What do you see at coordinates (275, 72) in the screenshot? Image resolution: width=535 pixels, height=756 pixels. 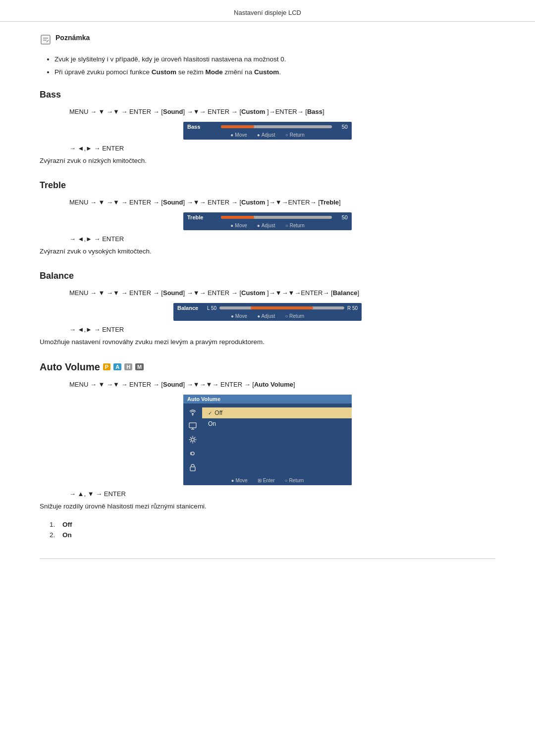 I see `note-bullet-2: Při úpravě zvuku pomocí funkce Custom se…` at bounding box center [275, 72].